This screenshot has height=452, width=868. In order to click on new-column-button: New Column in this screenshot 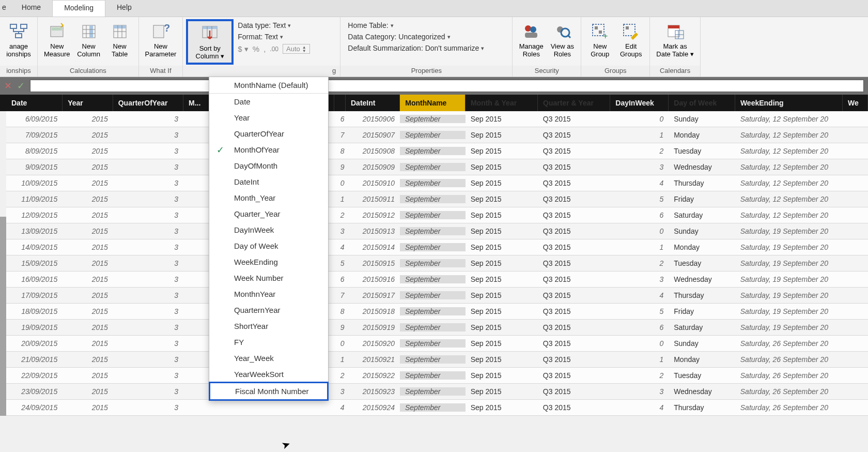, I will do `click(89, 40)`.